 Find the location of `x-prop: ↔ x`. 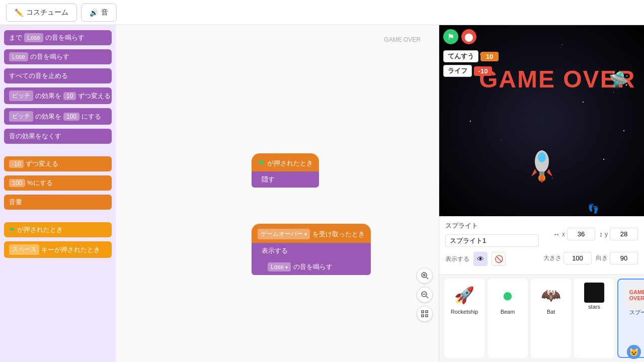

x-prop: ↔ x is located at coordinates (574, 234).